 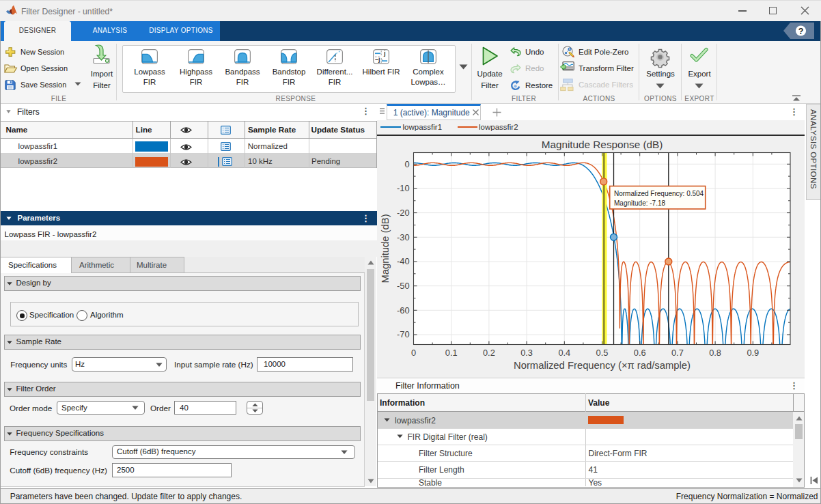 I want to click on svg-text: -20, so click(x=403, y=212).